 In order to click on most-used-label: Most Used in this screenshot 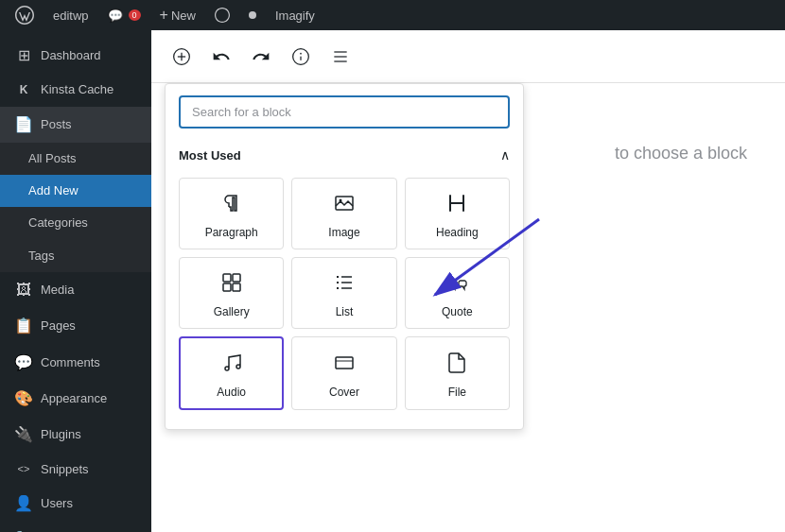, I will do `click(210, 155)`.